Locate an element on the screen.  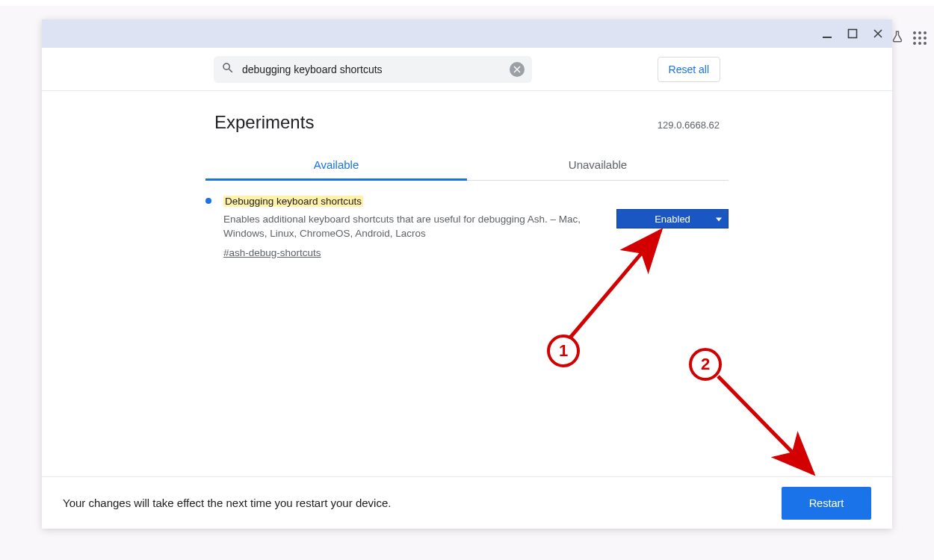
tab-available: Available is located at coordinates (336, 164).